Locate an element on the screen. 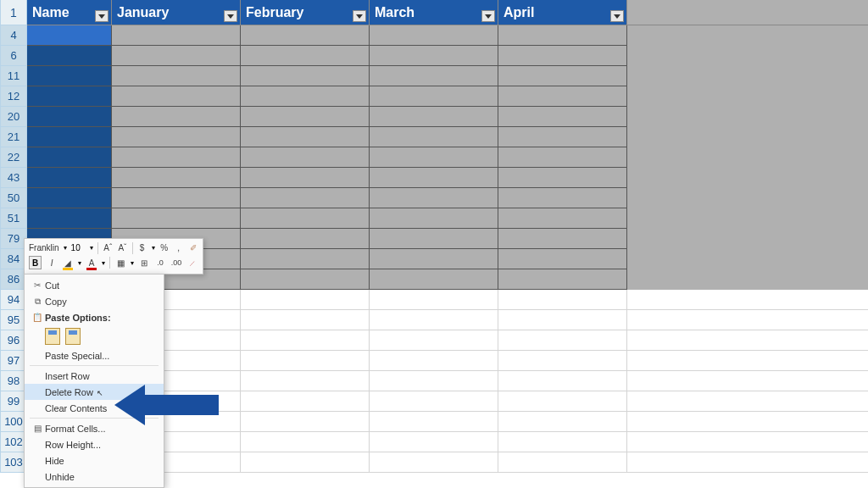 This screenshot has width=868, height=488. menu-cut: ✂ Cut is located at coordinates (94, 285).